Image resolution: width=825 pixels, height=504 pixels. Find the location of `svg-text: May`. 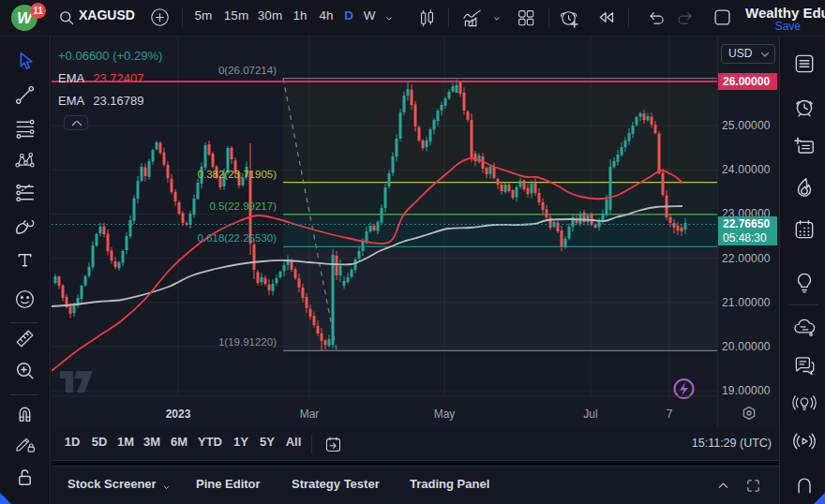

svg-text: May is located at coordinates (444, 414).